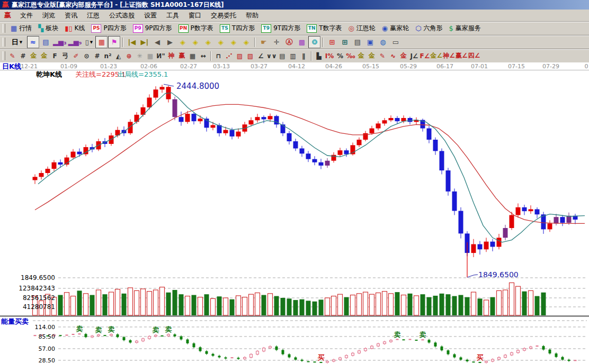 The width and height of the screenshot is (589, 364). I want to click on toolbar-button-quotes: ▦行情, so click(21, 29).